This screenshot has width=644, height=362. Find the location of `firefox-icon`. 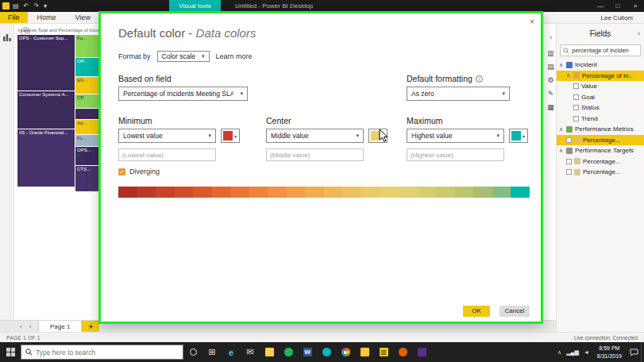

firefox-icon is located at coordinates (403, 352).